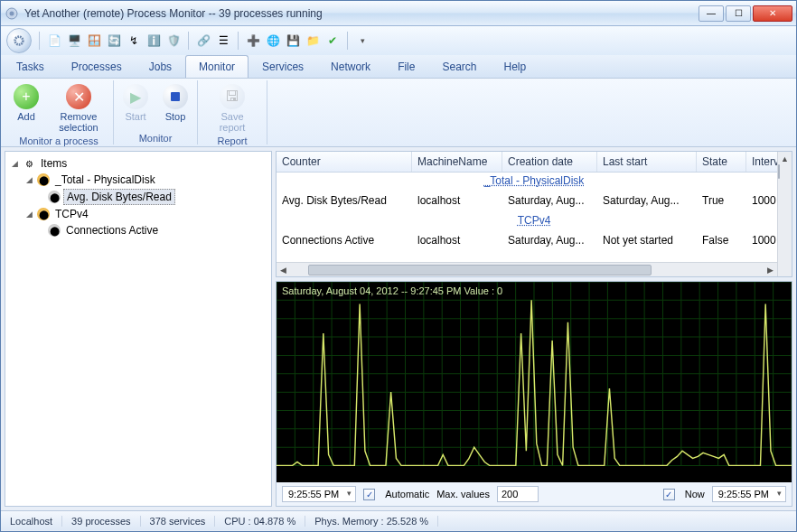 The height and width of the screenshot is (532, 797). What do you see at coordinates (223, 41) in the screenshot?
I see `list-icon: ☰` at bounding box center [223, 41].